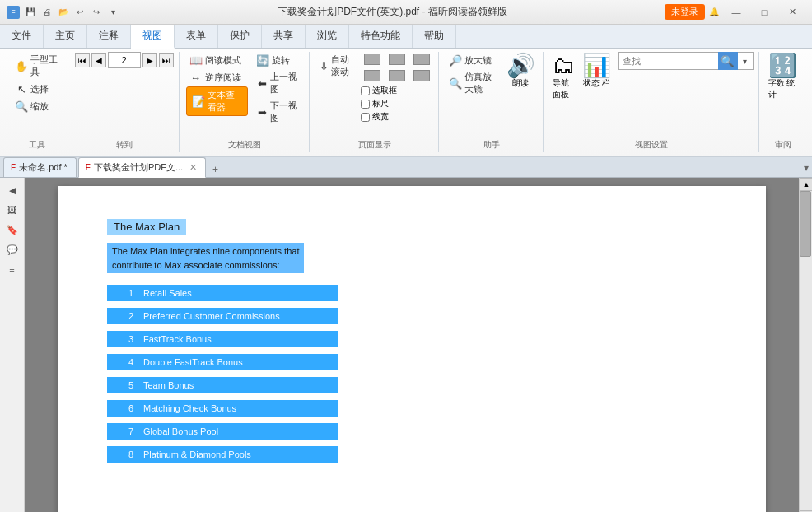  I want to click on group-assistant-label: 助手, so click(492, 145).